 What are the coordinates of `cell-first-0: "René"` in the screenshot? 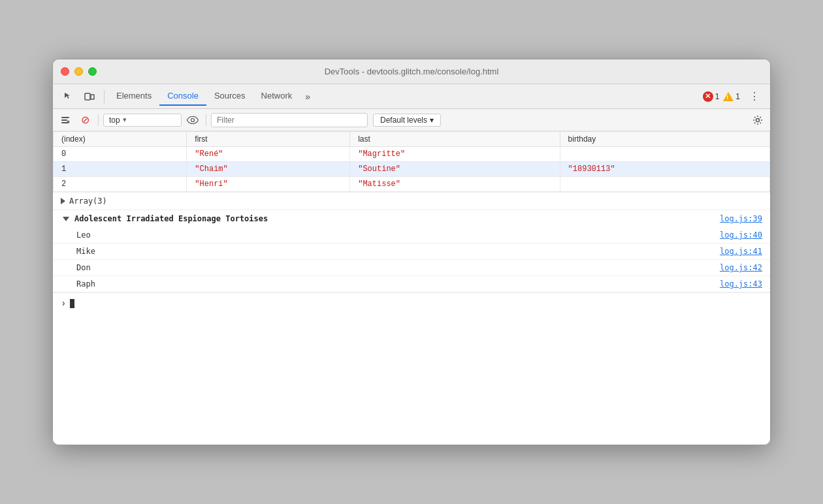 It's located at (268, 154).